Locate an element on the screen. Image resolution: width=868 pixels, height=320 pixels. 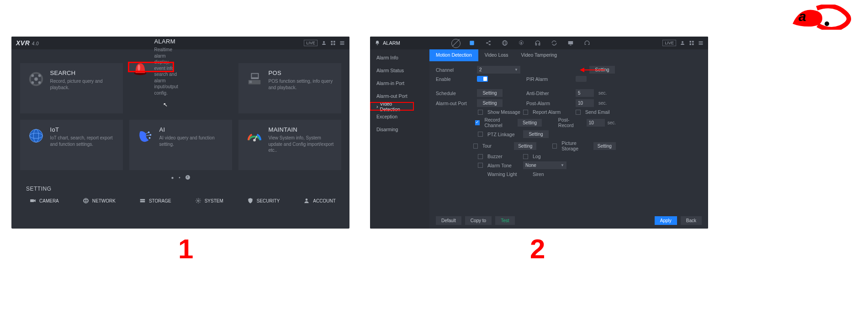
picstore-setting-button: Setting is located at coordinates (605, 146).